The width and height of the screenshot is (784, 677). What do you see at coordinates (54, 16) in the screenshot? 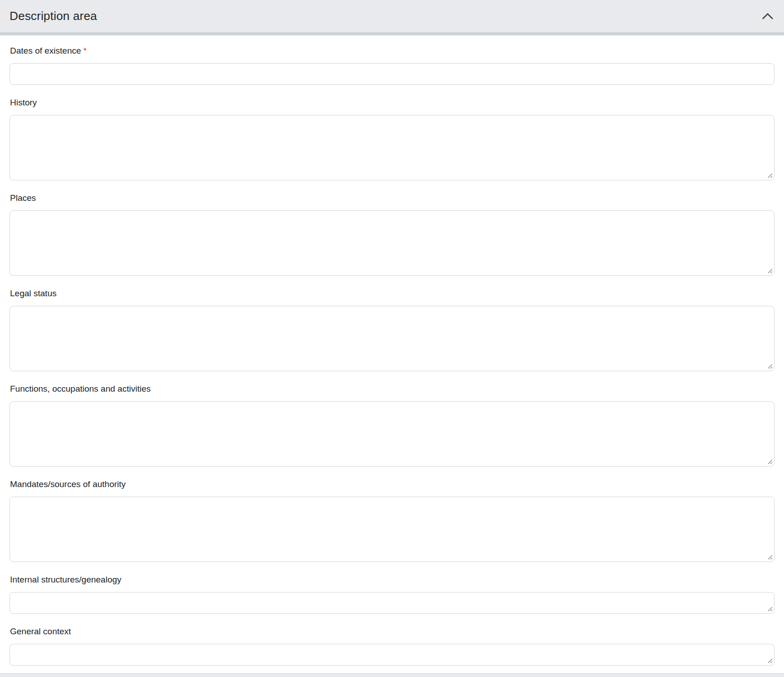
I see `section-title: Description area` at bounding box center [54, 16].